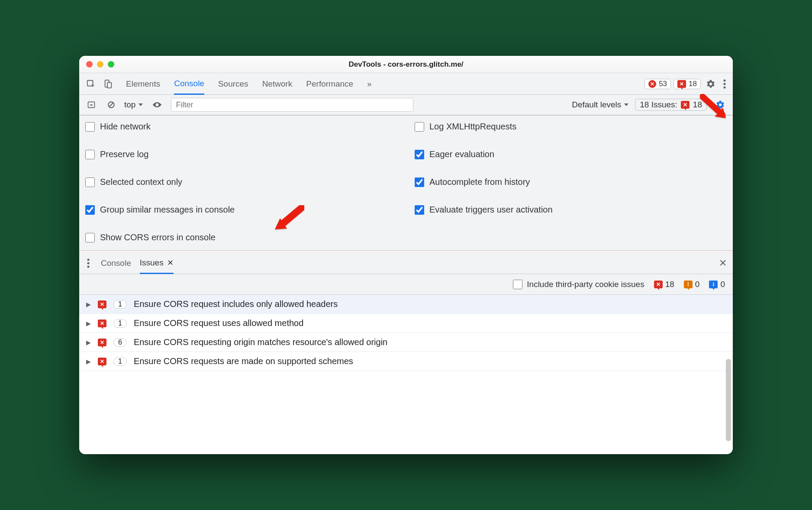 The width and height of the screenshot is (812, 510). What do you see at coordinates (687, 84) in the screenshot?
I see `message-count-pill: ✕ 18` at bounding box center [687, 84].